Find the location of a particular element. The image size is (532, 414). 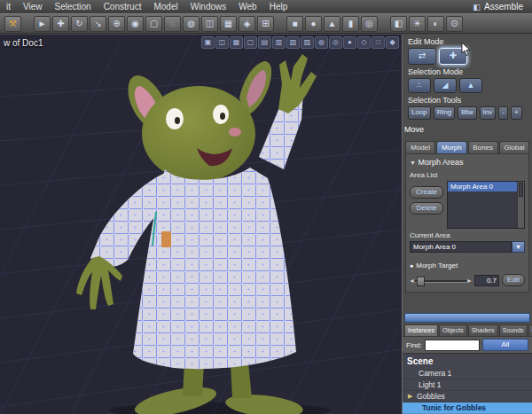

edit-mode-section: Edit Mode ⇄ ✚ is located at coordinates (467, 50).